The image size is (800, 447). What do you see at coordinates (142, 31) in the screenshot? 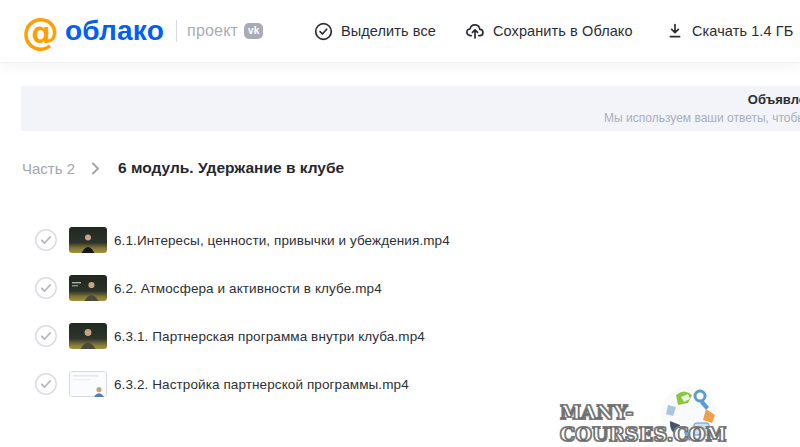
I see `cloud-logo: @ облако проект vk` at bounding box center [142, 31].